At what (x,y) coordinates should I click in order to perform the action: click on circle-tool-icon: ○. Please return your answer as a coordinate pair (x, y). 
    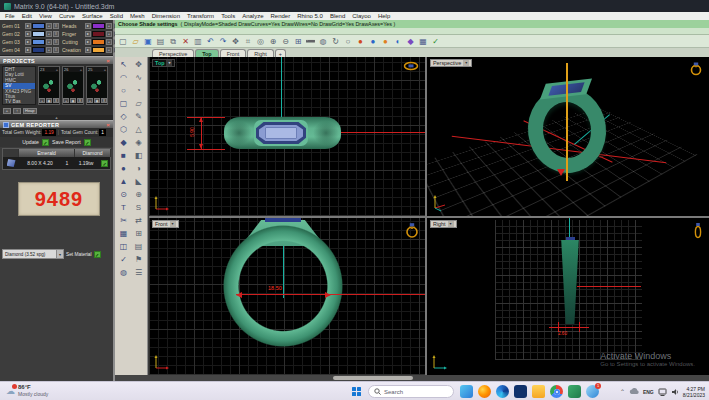
    Looking at the image, I should click on (348, 42).